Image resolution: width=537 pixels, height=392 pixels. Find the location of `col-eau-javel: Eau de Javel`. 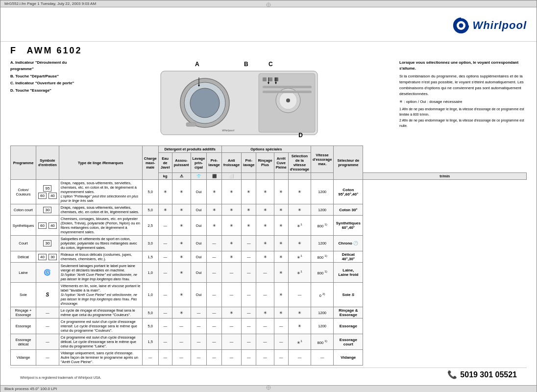

col-eau-javel: Eau de Javel is located at coordinates (165, 163).